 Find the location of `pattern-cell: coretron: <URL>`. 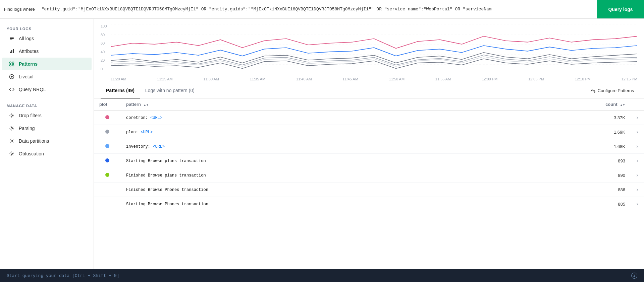

pattern-cell: coretron: <URL> is located at coordinates (342, 118).